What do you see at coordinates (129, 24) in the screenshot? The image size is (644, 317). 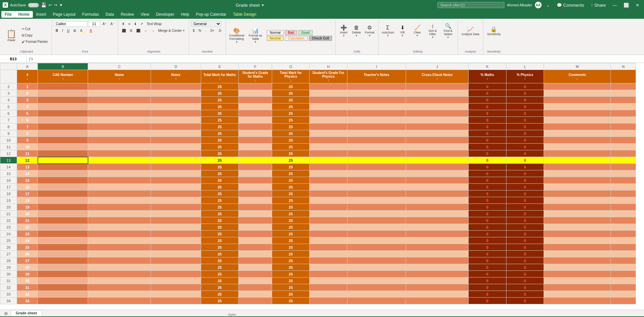 I see `align-middle-btn: ≡` at bounding box center [129, 24].